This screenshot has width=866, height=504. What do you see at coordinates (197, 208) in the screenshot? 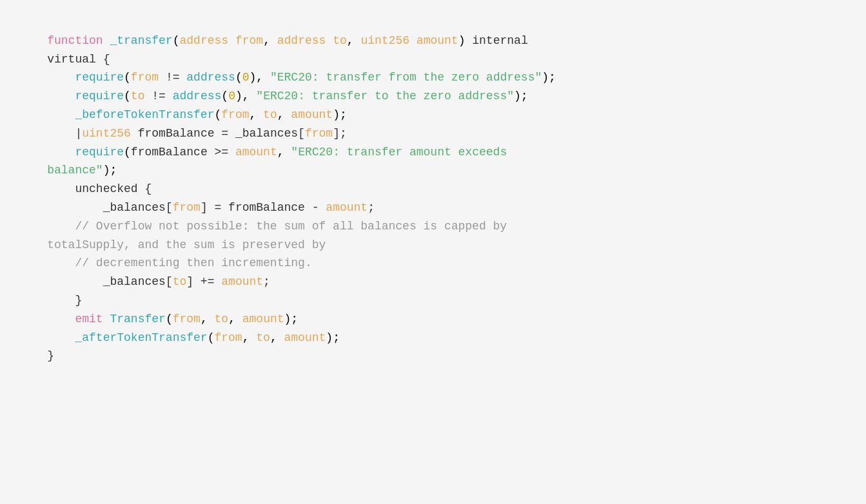
I see `line-10: _balances[from] = fromBalance - amount;` at bounding box center [197, 208].